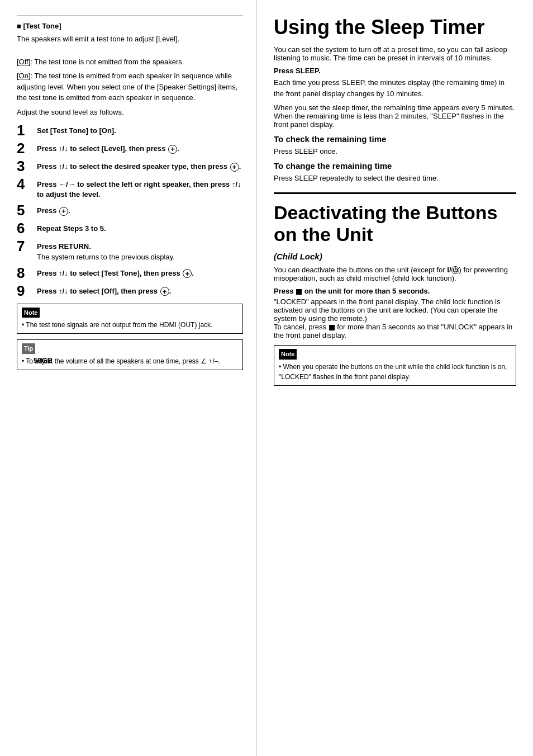 This screenshot has width=533, height=756. What do you see at coordinates (130, 228) in the screenshot?
I see `step-6: 6 Repeat Steps 3 to 5.` at bounding box center [130, 228].